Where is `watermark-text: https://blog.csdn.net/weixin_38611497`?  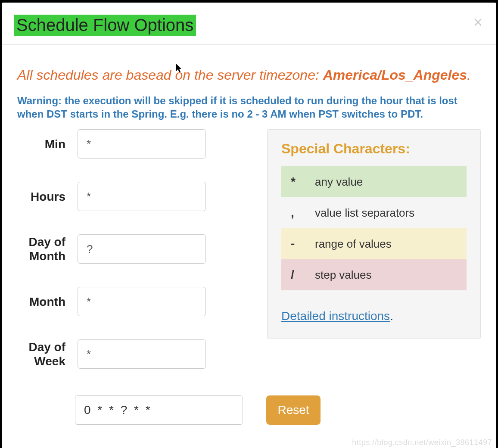
watermark-text: https://blog.csdn.net/weixin_38611497 is located at coordinates (422, 443).